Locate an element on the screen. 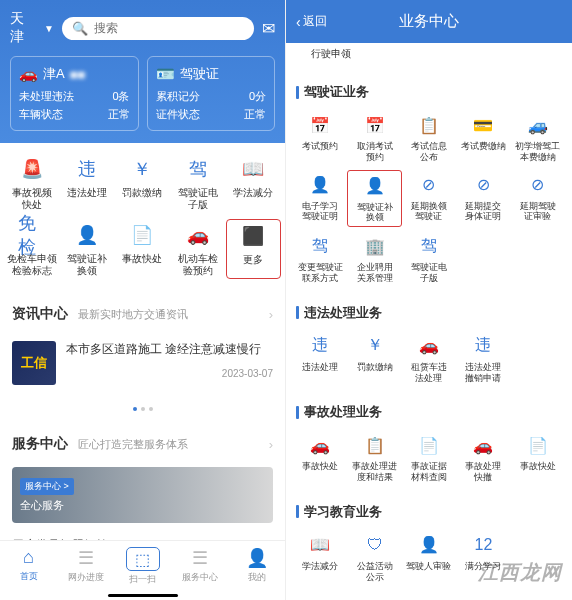 This screenshot has width=572, height=600. news-section-header: 资讯中心 最新实时地方交通资讯 › is located at coordinates (142, 314).